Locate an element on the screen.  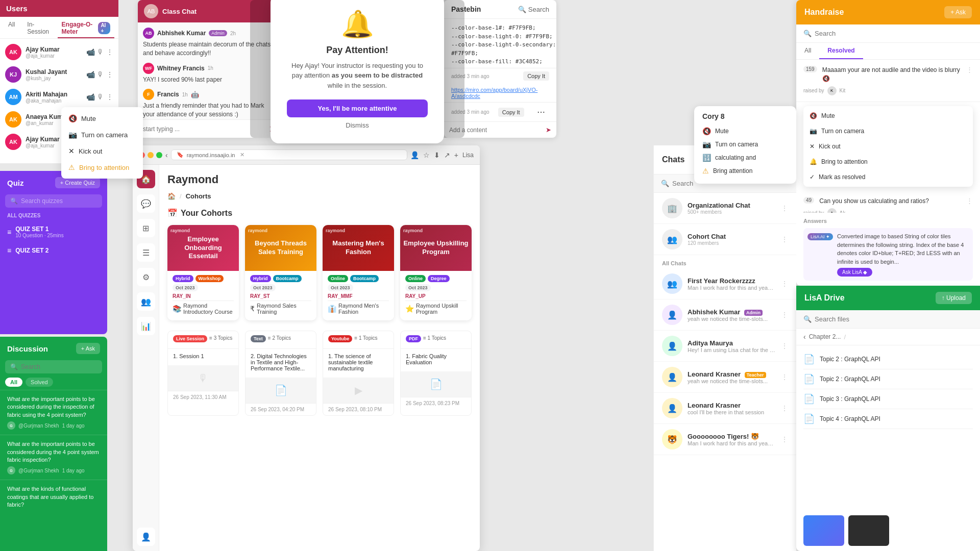
bring-attention-action: 🔔 Bring to attention is located at coordinates (888, 162).